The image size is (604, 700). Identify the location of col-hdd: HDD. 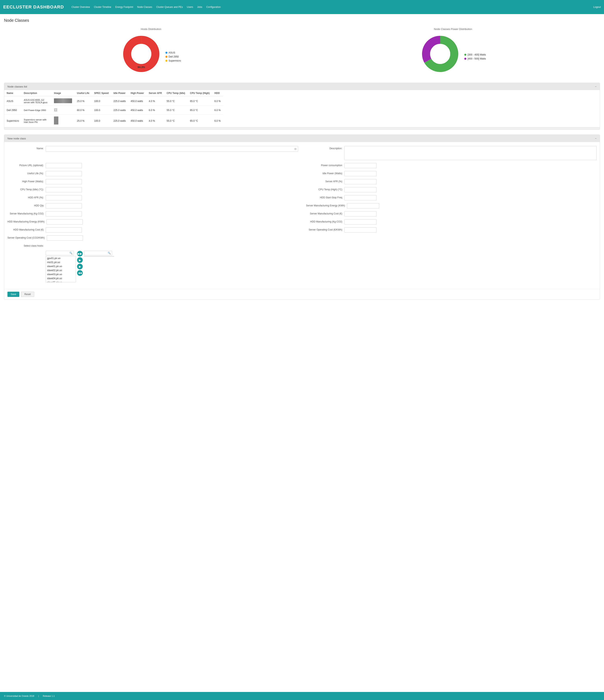
(218, 93).